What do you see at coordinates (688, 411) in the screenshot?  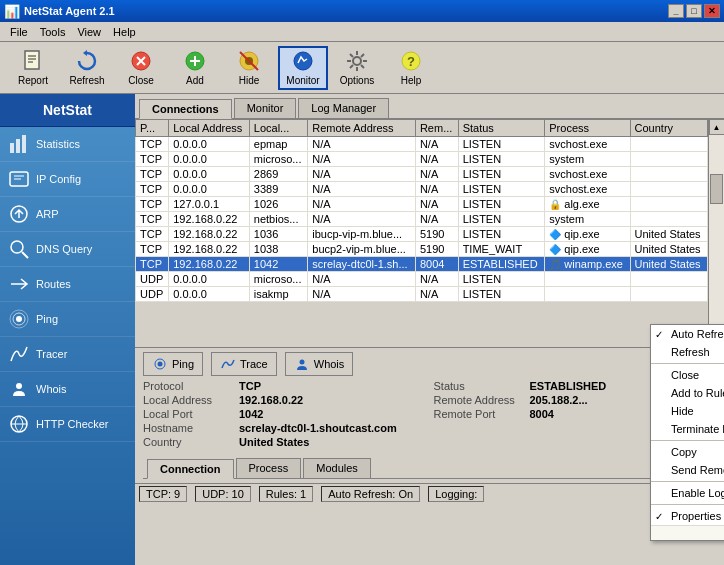 I see `ctx-hide: Hide` at bounding box center [688, 411].